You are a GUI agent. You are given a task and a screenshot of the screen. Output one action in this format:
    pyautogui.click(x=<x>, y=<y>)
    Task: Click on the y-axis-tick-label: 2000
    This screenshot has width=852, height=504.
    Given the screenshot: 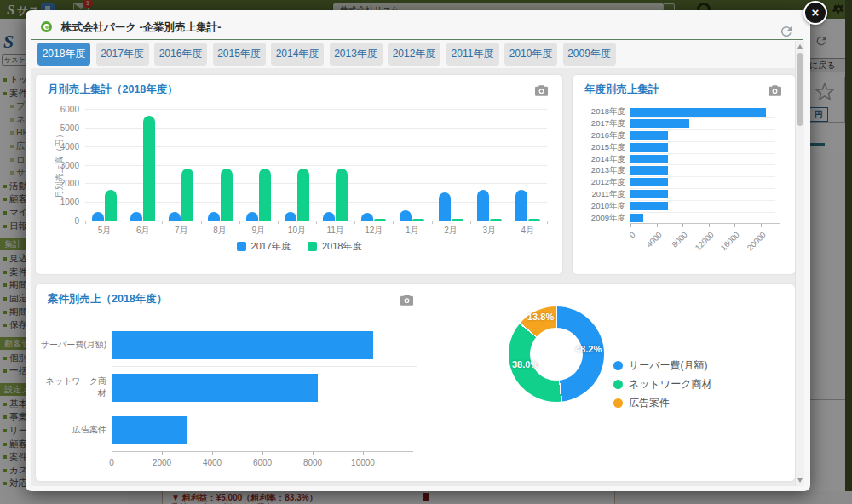 What is the action you would take?
    pyautogui.click(x=65, y=184)
    